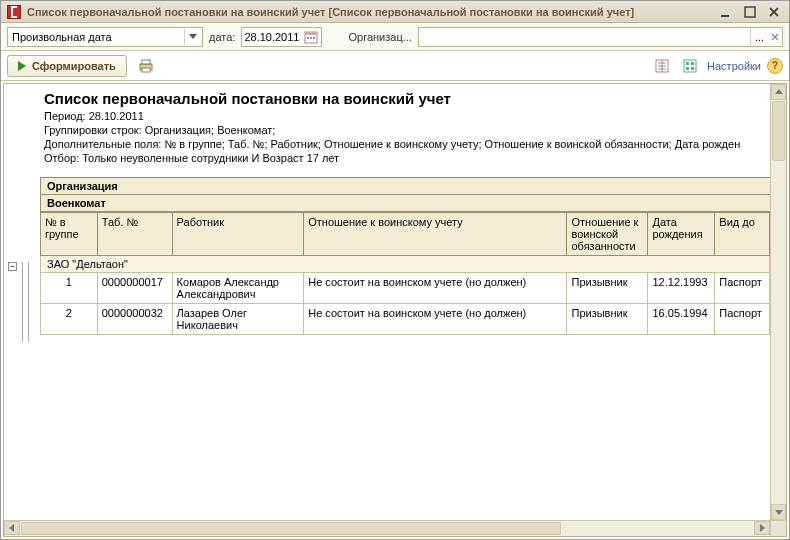 The height and width of the screenshot is (540, 790). Describe the element at coordinates (734, 66) in the screenshot. I see `settings-link: Настройки` at that location.